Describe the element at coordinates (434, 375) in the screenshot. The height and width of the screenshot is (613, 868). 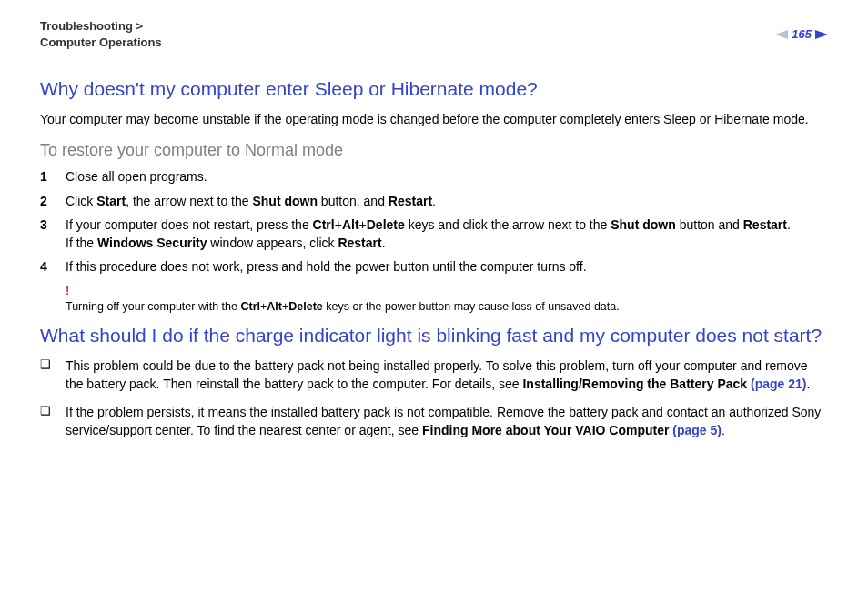
I see `bullet-1: ❑ This problem could be due to the batte…` at that location.